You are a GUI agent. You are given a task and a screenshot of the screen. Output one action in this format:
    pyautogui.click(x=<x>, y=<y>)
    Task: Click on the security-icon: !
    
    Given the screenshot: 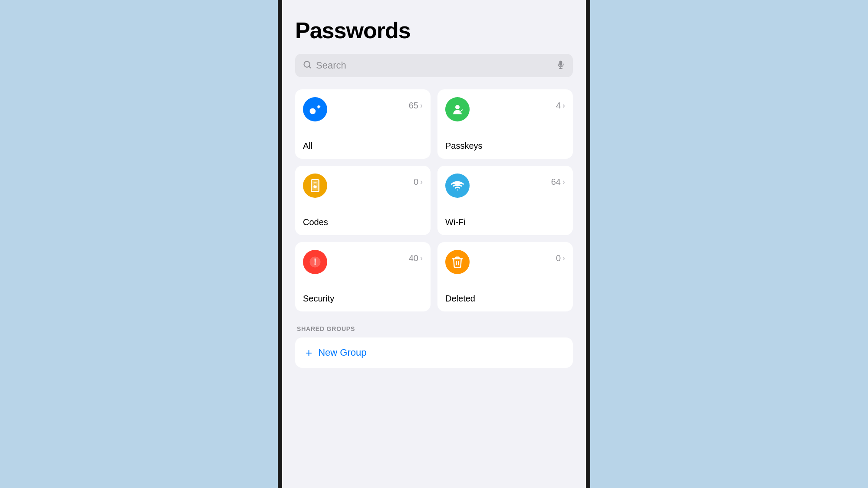 What is the action you would take?
    pyautogui.click(x=315, y=262)
    